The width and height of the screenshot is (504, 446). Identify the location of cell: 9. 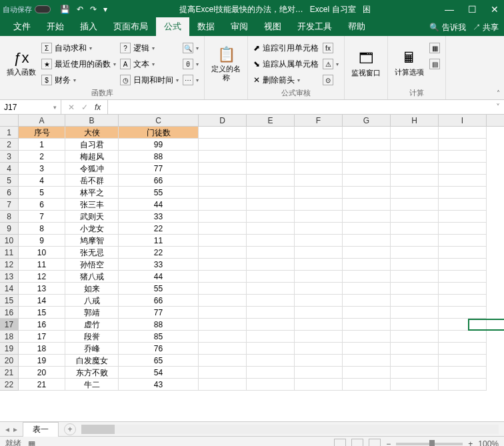
(42, 241).